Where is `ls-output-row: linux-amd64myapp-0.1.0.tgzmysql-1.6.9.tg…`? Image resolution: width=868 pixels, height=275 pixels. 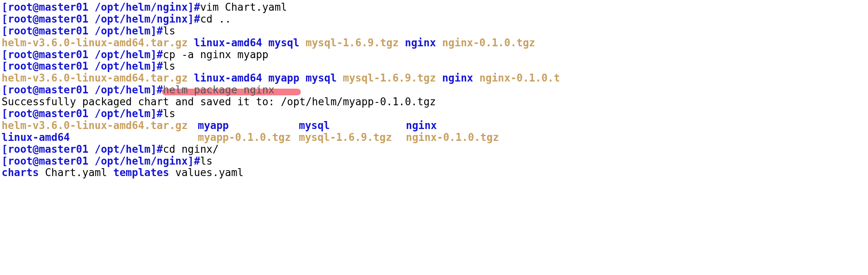
ls-output-row: linux-amd64myapp-0.1.0.tgzmysql-1.6.9.tg… is located at coordinates (434, 138).